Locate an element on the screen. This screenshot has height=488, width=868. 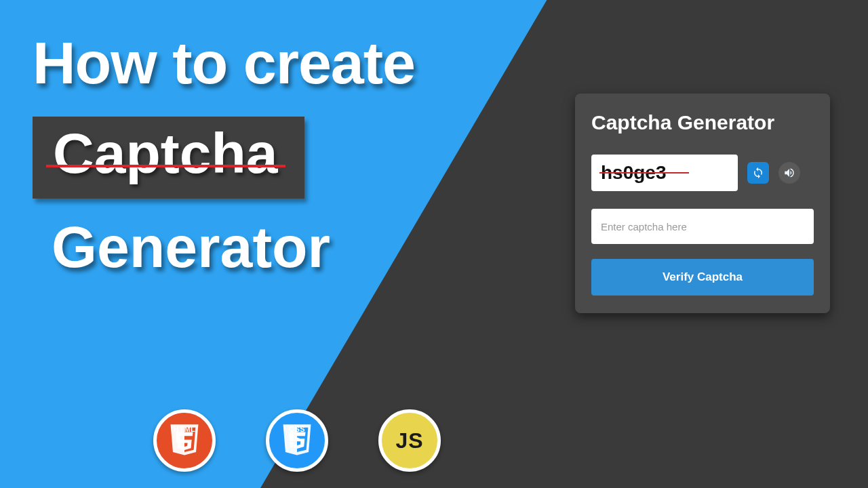
tech-badges-row: HTML CSS JS is located at coordinates (297, 441).